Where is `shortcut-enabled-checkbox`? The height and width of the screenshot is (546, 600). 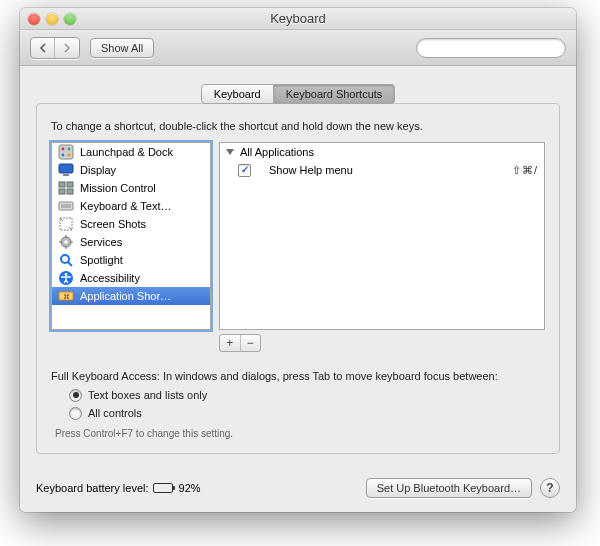
shortcut-enabled-checkbox is located at coordinates (244, 170).